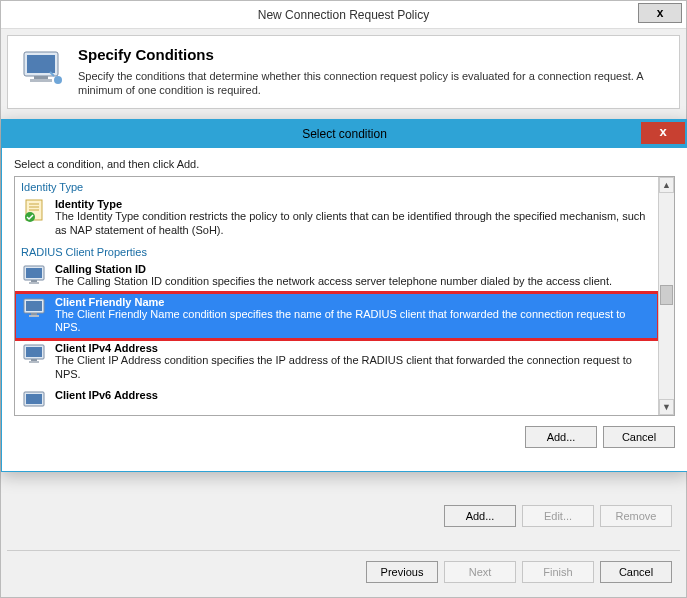 The height and width of the screenshot is (598, 687). Describe the element at coordinates (480, 516) in the screenshot. I see `parent-add-button: Add...` at that location.